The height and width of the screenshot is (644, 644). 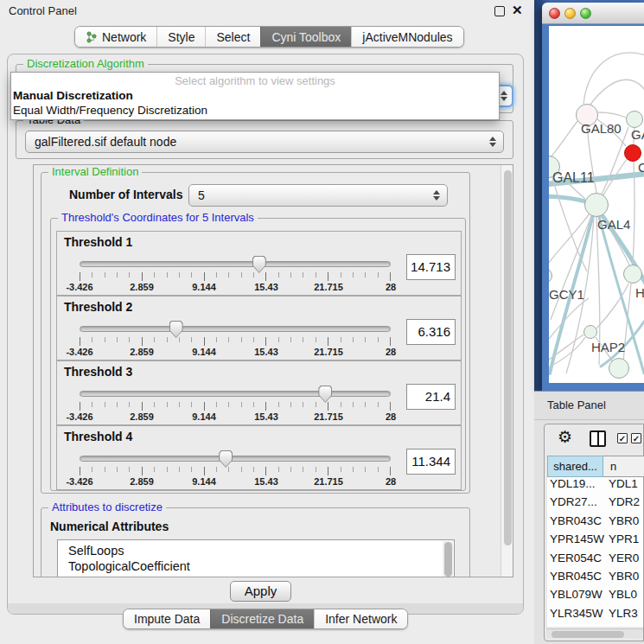 I want to click on bottom-tab-bar: Impute Data Discretize Data Infer Networ…, so click(x=265, y=619).